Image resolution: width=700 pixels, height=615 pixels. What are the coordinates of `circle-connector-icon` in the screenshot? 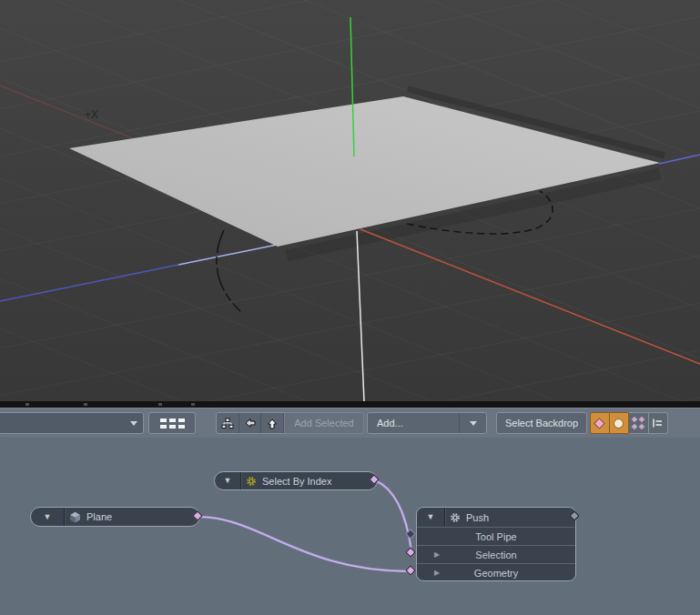 It's located at (619, 424).